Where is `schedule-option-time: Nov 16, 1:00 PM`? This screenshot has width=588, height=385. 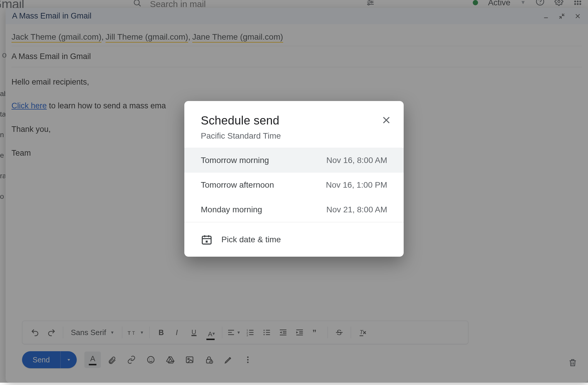
schedule-option-time: Nov 16, 1:00 PM is located at coordinates (356, 185).